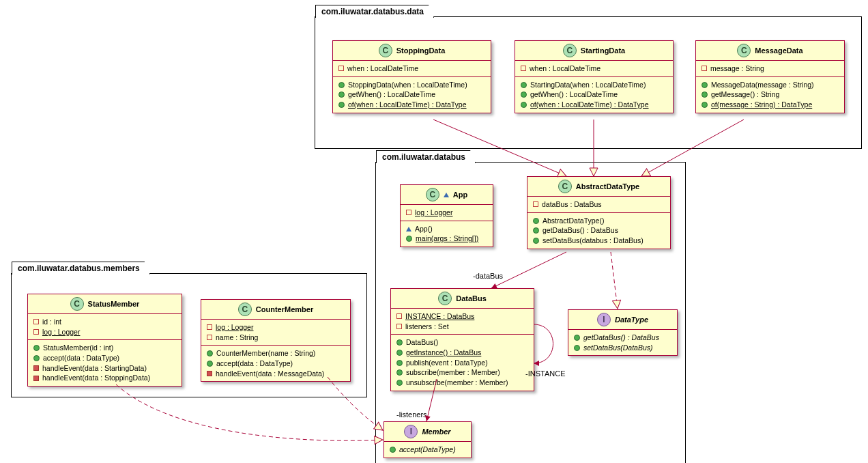 The width and height of the screenshot is (868, 463). Describe the element at coordinates (105, 369) in the screenshot. I see `member-row: handleEvent(data : StartingData)` at that location.